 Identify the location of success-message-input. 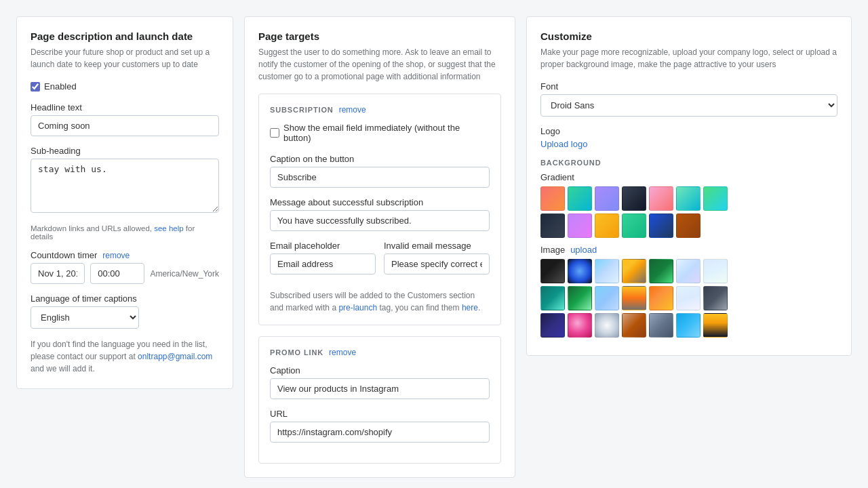
(380, 221).